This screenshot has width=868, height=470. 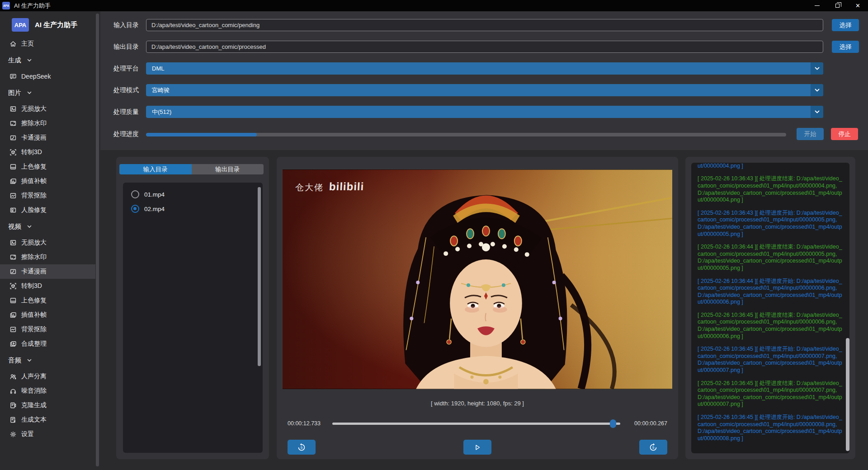 What do you see at coordinates (13, 405) in the screenshot?
I see `clone-icon` at bounding box center [13, 405].